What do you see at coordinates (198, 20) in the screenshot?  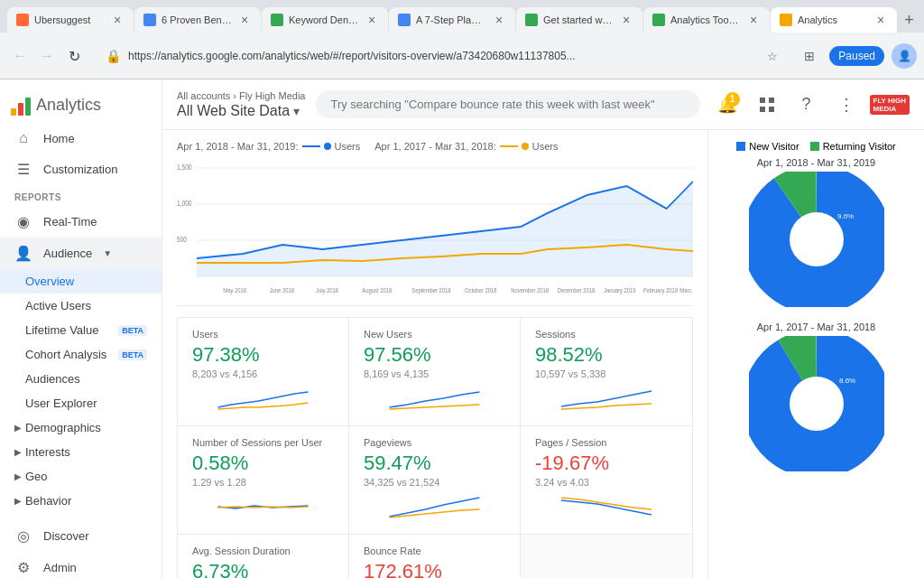 I see `tab-6proven: 6 Proven Benefits of ... ×` at bounding box center [198, 20].